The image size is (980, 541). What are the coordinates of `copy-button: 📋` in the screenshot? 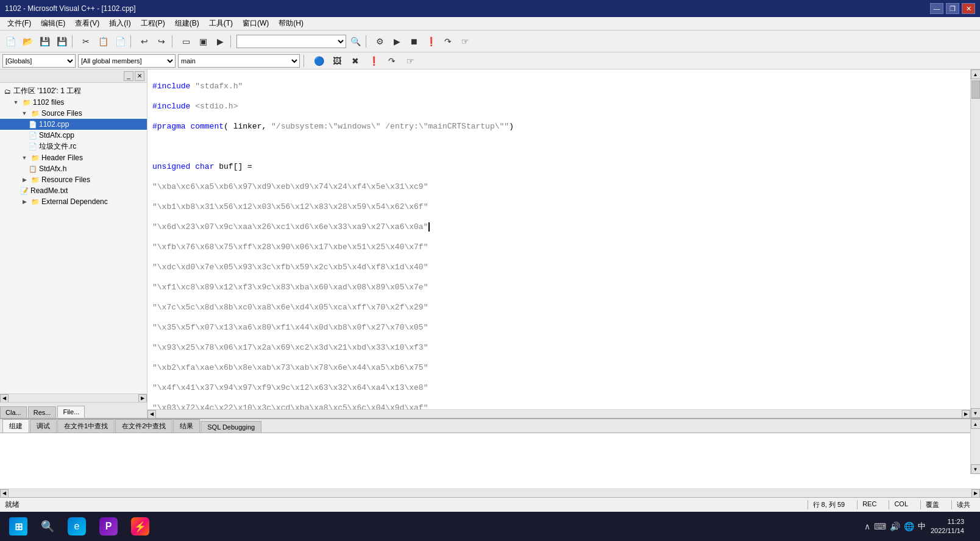 It's located at (103, 41).